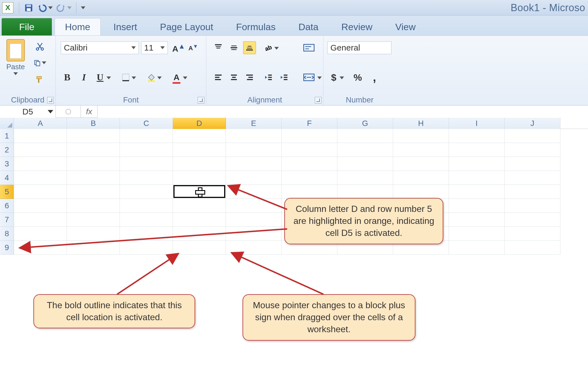  What do you see at coordinates (250, 48) in the screenshot?
I see `align-bottom-button` at bounding box center [250, 48].